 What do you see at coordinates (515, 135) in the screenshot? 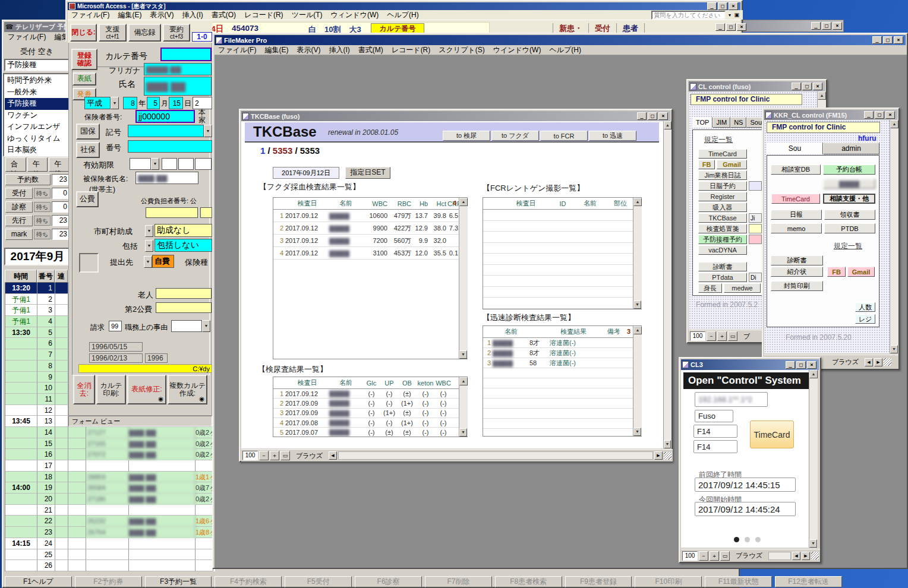
I see `tkc-nav-button-1: to フクダ` at bounding box center [515, 135].